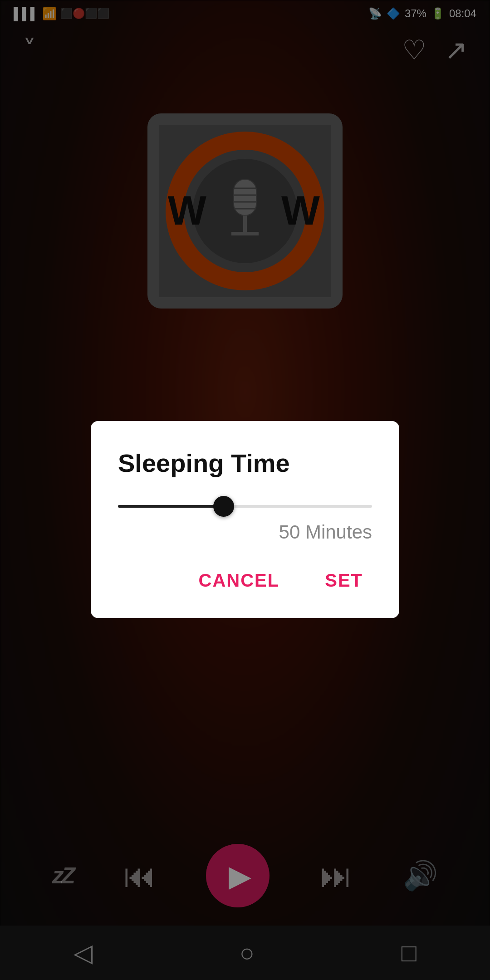 The height and width of the screenshot is (980, 490). What do you see at coordinates (245, 506) in the screenshot?
I see `slider-track` at bounding box center [245, 506].